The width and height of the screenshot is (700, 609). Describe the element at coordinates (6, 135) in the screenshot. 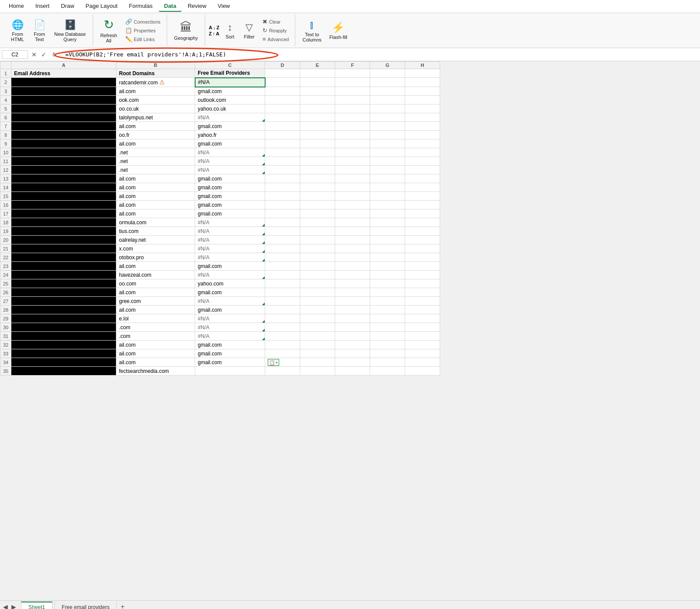

I see `row-header-8: 8` at that location.